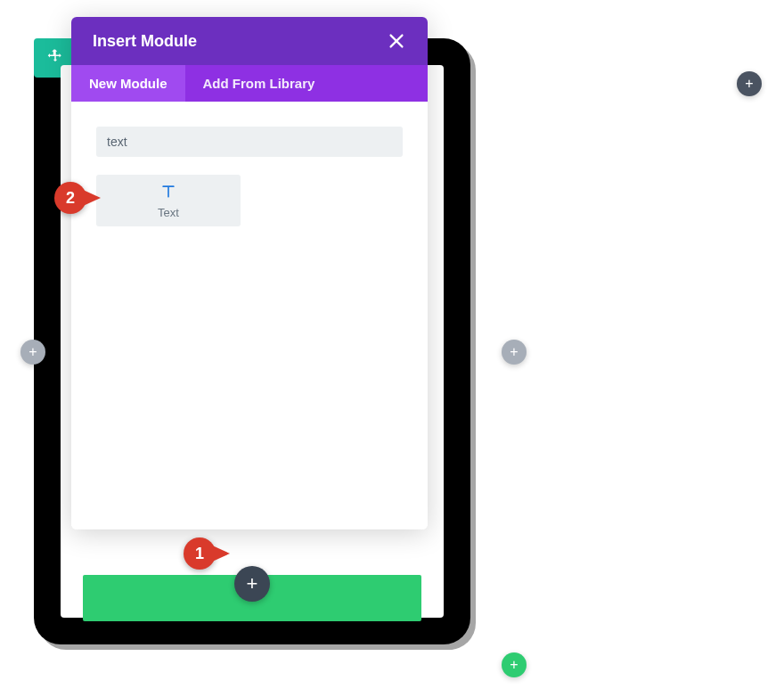 Image resolution: width=784 pixels, height=689 pixels. I want to click on section-placeholder: +, so click(252, 598).